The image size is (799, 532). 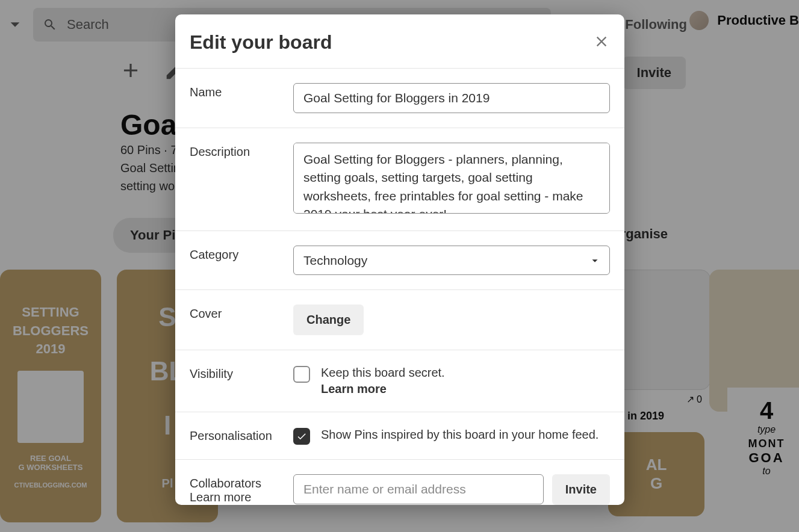 I want to click on personalisation-text: Show Pins inspired by this board in your…, so click(x=460, y=435).